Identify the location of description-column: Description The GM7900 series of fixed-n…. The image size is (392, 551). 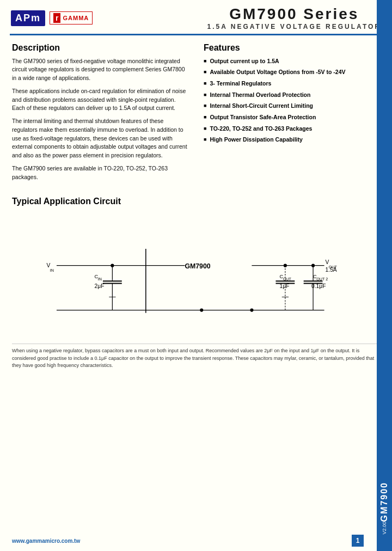
(105, 114).